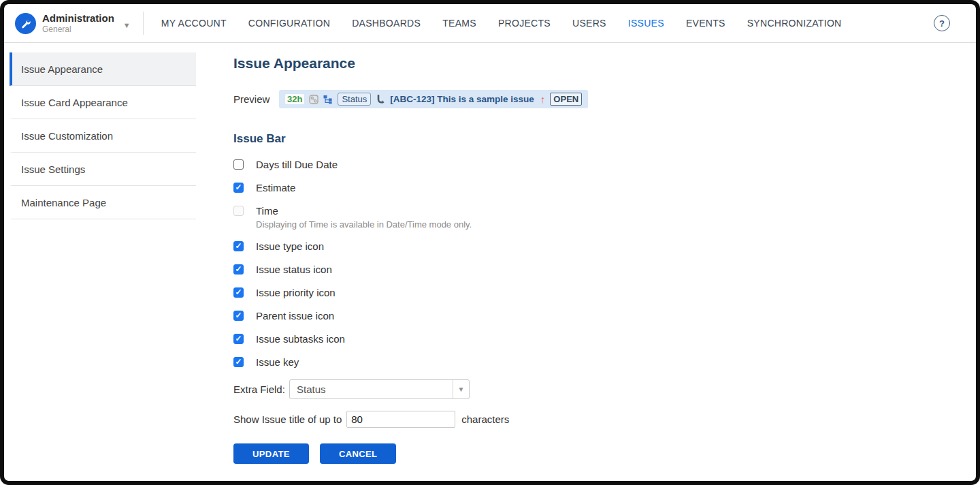 The width and height of the screenshot is (980, 485). Describe the element at coordinates (387, 23) in the screenshot. I see `nav-item-dashboards: DASHBOARDS` at that location.